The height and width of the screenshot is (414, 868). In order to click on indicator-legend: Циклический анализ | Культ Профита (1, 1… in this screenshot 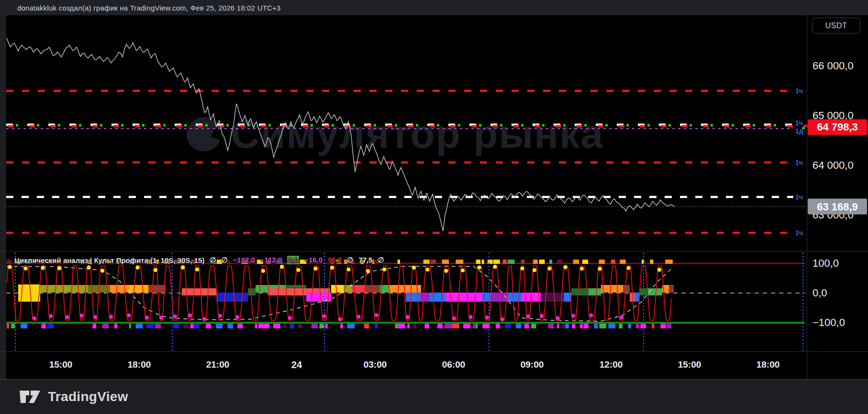, I will do `click(199, 260)`.